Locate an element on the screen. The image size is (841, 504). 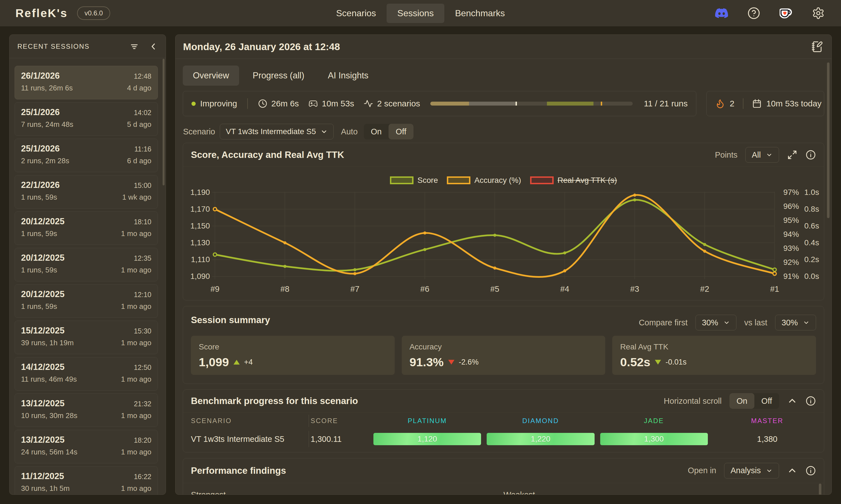
col-tier-jade: JADE is located at coordinates (654, 421).